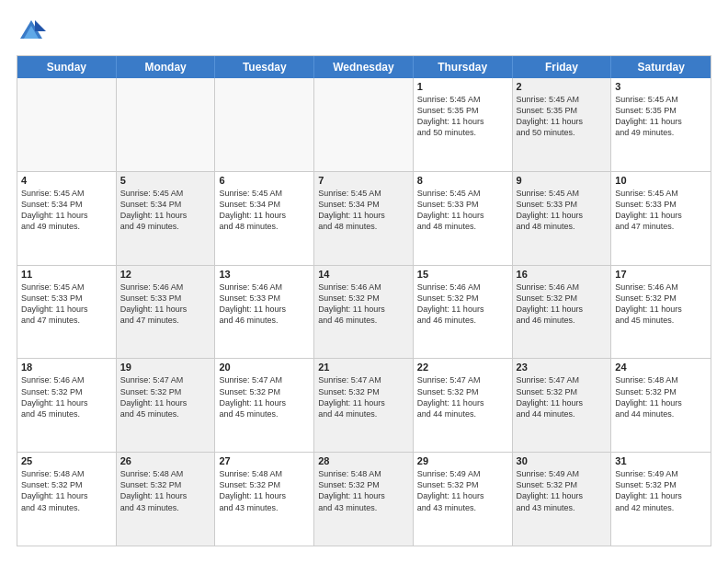  I want to click on calendar-cell-day-21: 21Sunrise: 5:47 AM Sunset: 5:32 PM Dayli…, so click(364, 405).